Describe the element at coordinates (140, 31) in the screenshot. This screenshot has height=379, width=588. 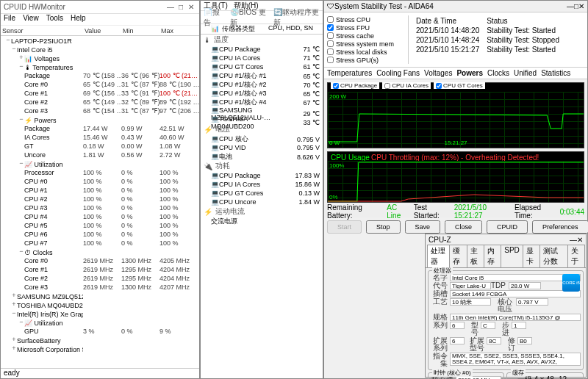
I see `col-min: Min` at that location.